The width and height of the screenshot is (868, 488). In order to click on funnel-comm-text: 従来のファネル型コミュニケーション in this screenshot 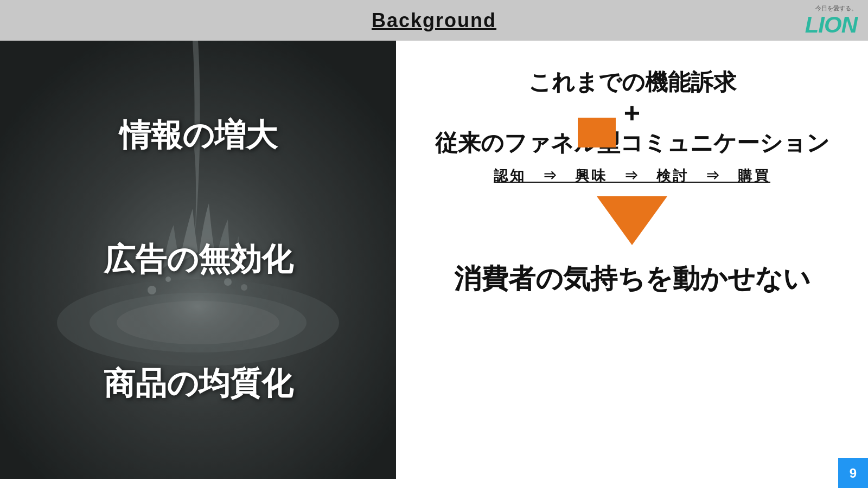, I will do `click(633, 143)`.